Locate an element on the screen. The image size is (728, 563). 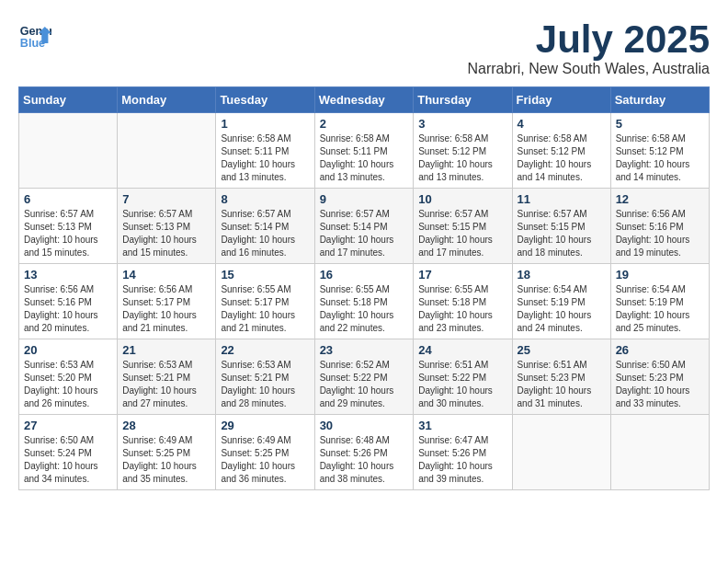
day-number: 26 is located at coordinates (660, 350).